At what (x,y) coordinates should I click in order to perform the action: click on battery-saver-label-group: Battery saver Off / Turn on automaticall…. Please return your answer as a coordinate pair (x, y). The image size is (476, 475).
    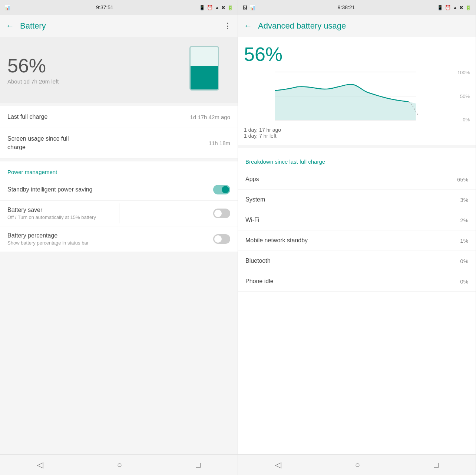
    Looking at the image, I should click on (52, 213).